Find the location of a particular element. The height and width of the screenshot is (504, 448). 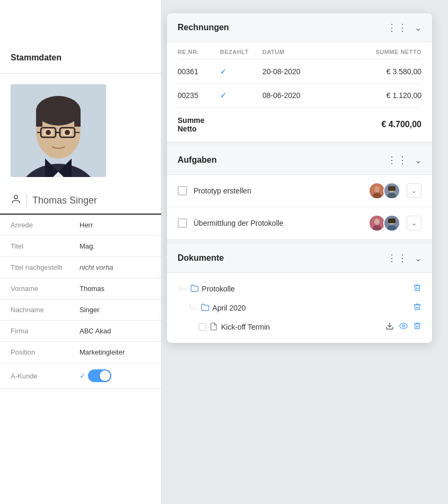

tree-item-protokolle: └─ Protokolle is located at coordinates (300, 289).